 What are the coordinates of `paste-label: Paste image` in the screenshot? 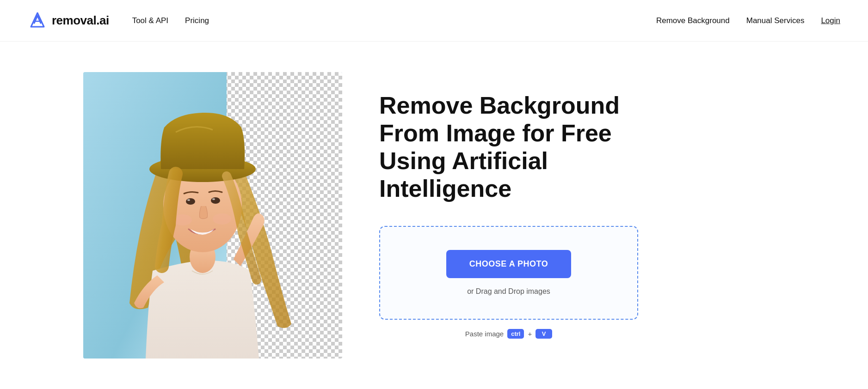 It's located at (485, 334).